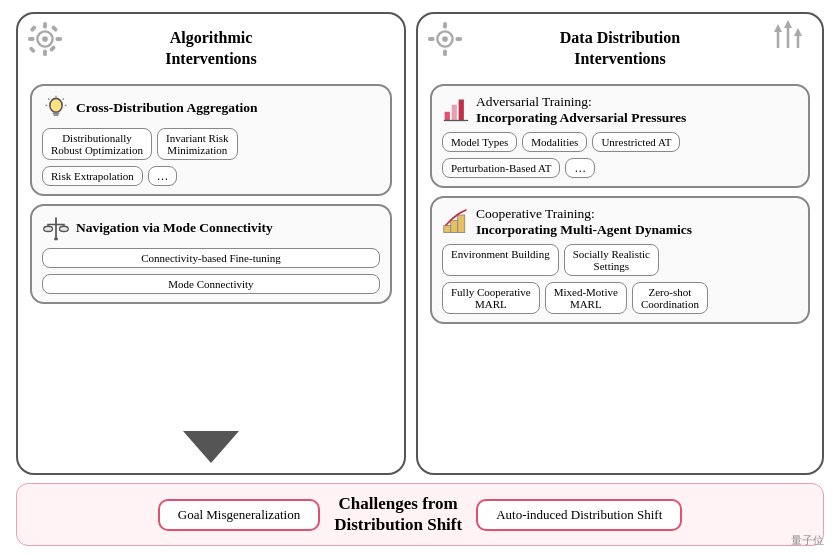 This screenshot has width=840, height=556. I want to click on navigation-header: Navigation via Mode Connectivity, so click(211, 228).